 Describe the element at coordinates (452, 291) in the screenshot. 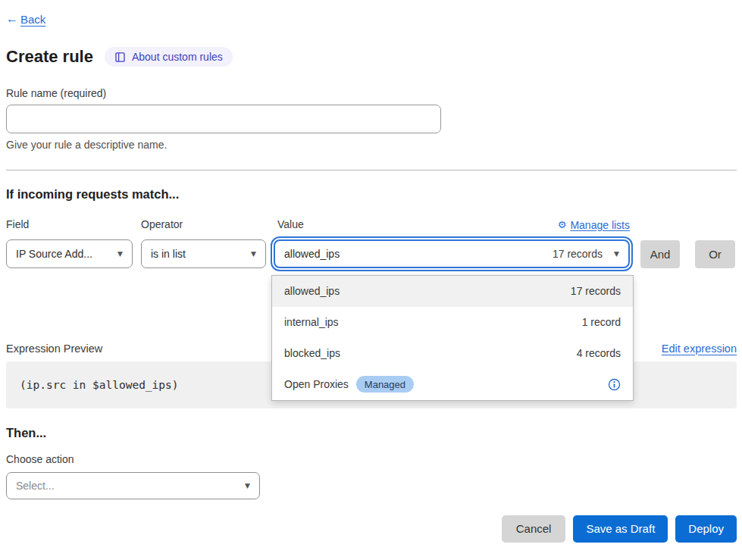

I see `list-item-allowed-ips: allowed_ips 17 records` at that location.